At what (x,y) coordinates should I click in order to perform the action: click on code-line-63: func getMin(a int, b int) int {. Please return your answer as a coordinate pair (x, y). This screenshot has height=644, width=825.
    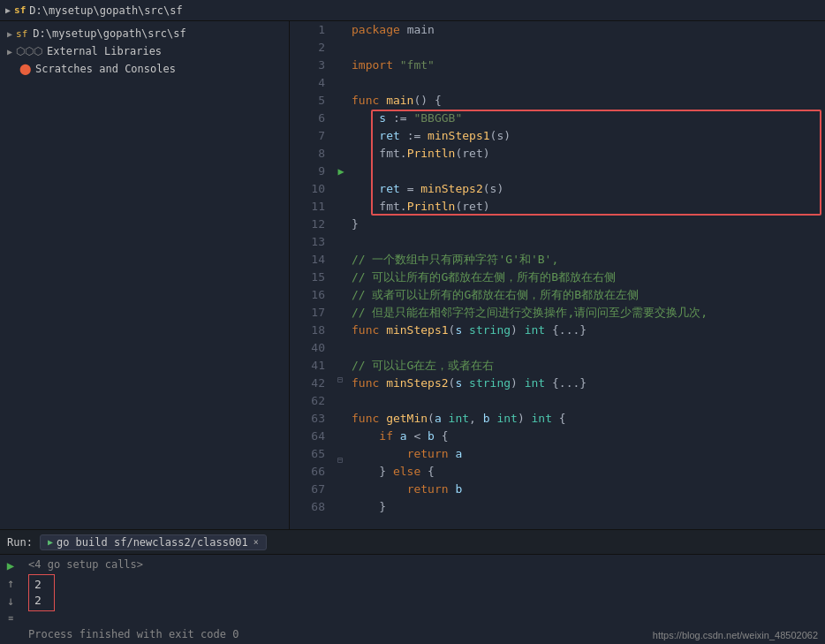
    Looking at the image, I should click on (588, 419).